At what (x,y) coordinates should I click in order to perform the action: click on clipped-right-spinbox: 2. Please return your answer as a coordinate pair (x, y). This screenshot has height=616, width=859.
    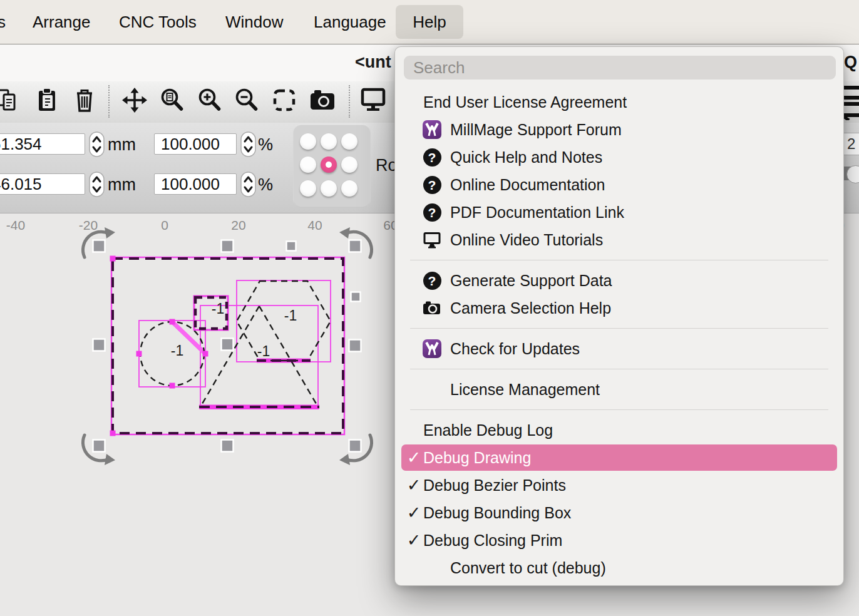
    Looking at the image, I should click on (851, 144).